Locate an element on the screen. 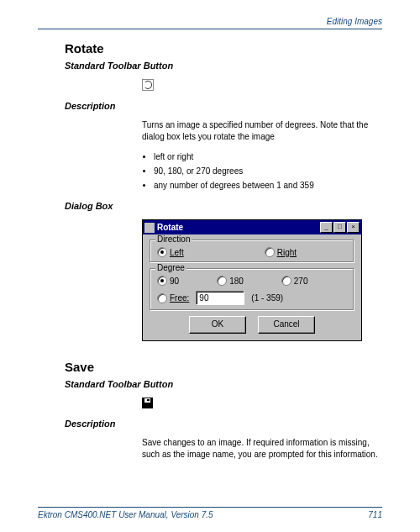  rotate-dialog-wrap: Rotate _ □ × Direction Left Right is located at coordinates (262, 281).